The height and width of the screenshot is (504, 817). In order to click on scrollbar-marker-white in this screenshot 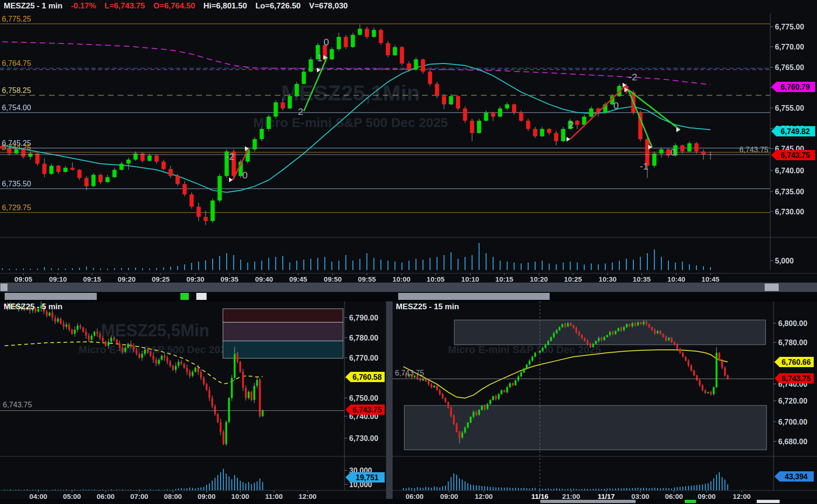, I will do `click(201, 296)`.